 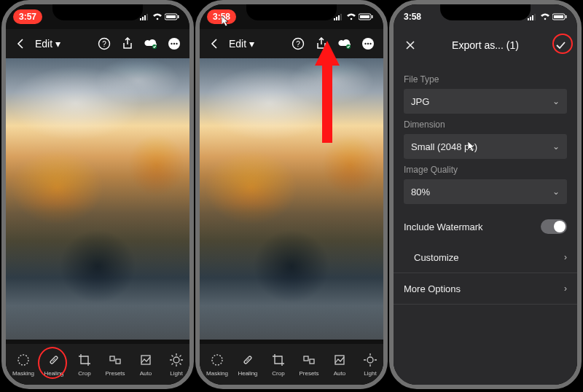 I want to click on presets-icon, so click(x=115, y=360).